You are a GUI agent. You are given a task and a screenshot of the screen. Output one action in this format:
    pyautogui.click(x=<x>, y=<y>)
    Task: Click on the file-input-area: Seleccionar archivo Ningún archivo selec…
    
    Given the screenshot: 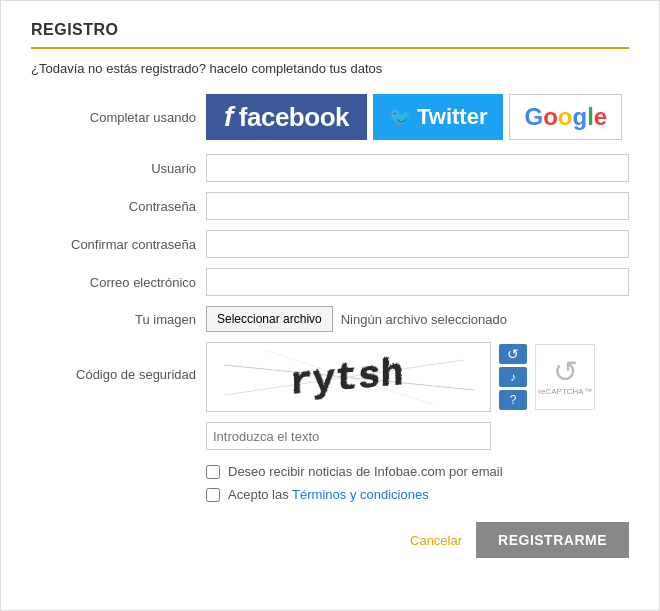 What is the action you would take?
    pyautogui.click(x=356, y=319)
    